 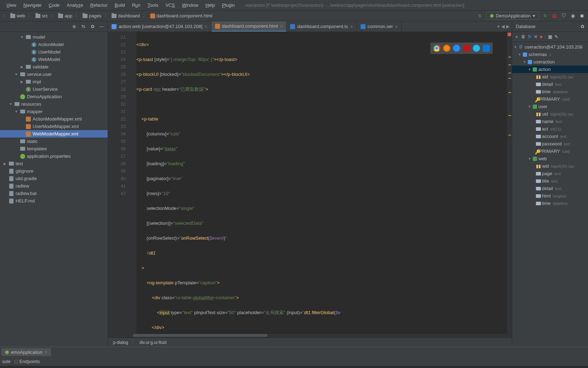 What do you see at coordinates (467, 48) in the screenshot?
I see `opera-icon` at bounding box center [467, 48].